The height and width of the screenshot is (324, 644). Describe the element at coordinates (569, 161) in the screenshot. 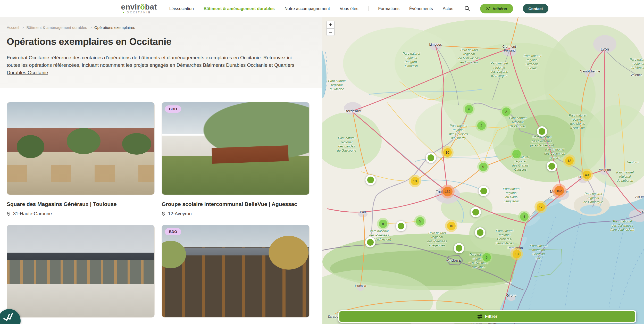

I see `map-cluster-marker: 12` at that location.